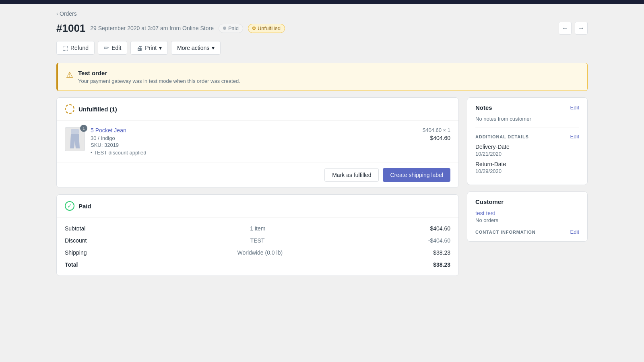 The image size is (644, 362). What do you see at coordinates (233, 28) in the screenshot?
I see `paid-label: Paid` at bounding box center [233, 28].